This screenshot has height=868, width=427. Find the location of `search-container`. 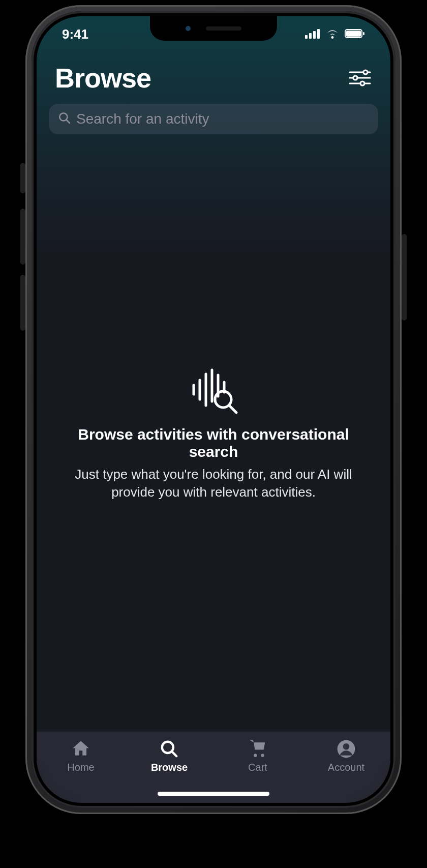

search-container is located at coordinates (214, 117).